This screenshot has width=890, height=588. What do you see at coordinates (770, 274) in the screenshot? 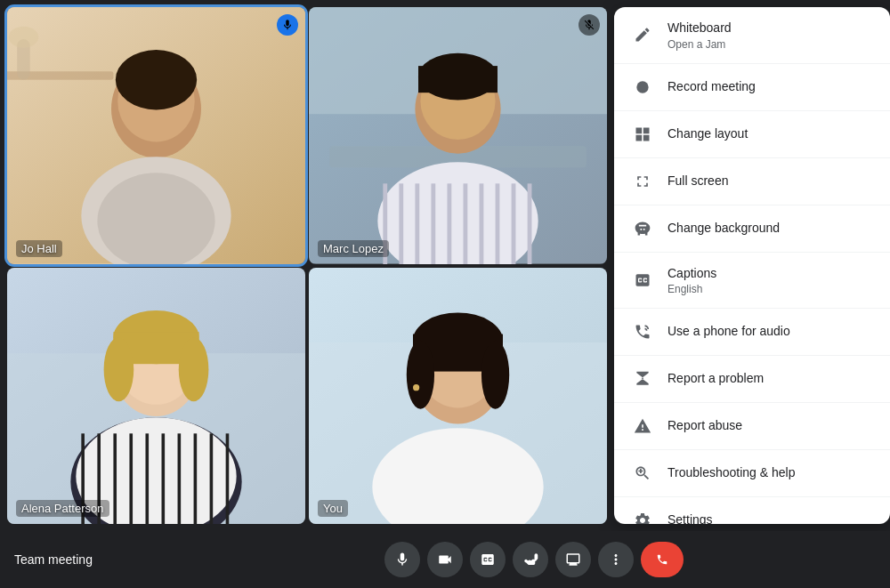
I see `menu-label-captions: Captions` at bounding box center [770, 274].